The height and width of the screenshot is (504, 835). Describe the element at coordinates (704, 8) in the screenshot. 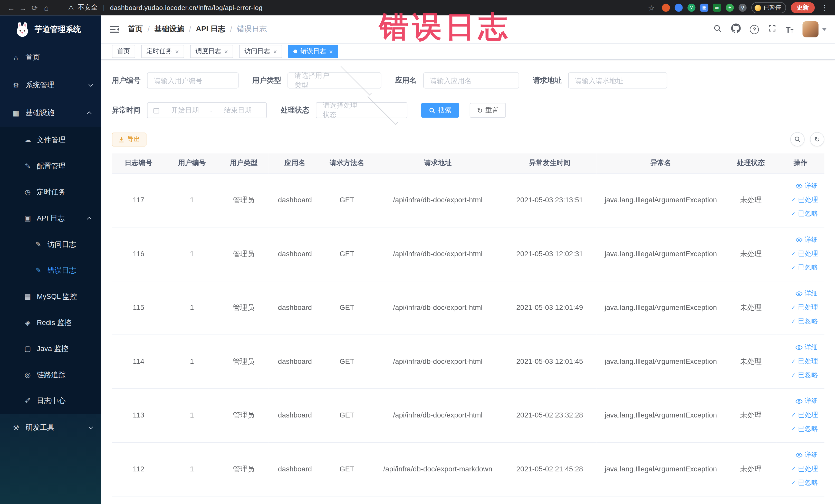

I see `extension-icon-4: ▦` at that location.